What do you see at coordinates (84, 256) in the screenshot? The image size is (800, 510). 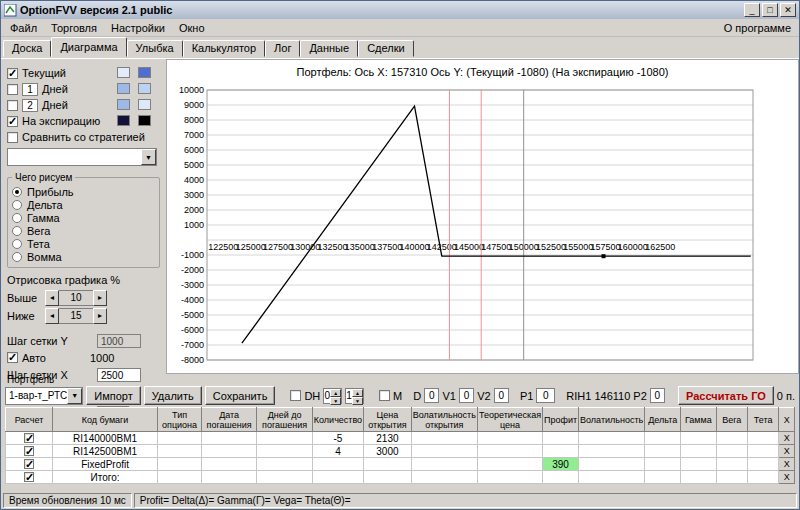 I see `radio-Вомма: Вомма` at bounding box center [84, 256].